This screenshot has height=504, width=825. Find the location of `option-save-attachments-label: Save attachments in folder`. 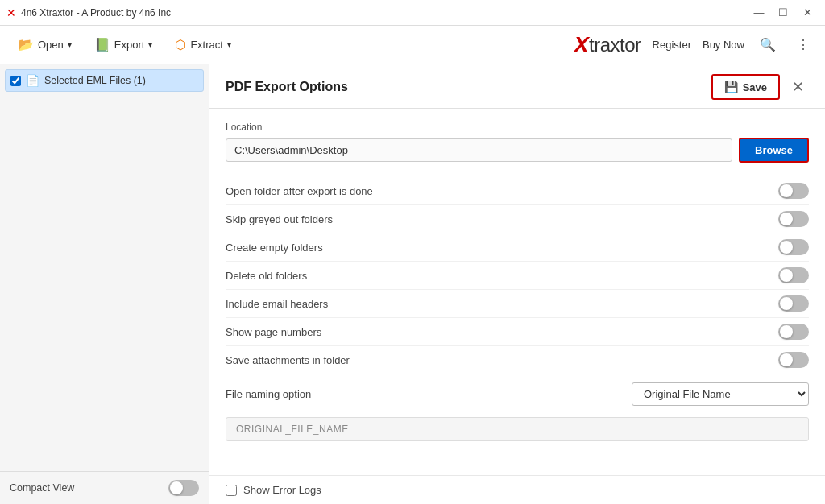

option-save-attachments-label: Save attachments in folder is located at coordinates (288, 361).